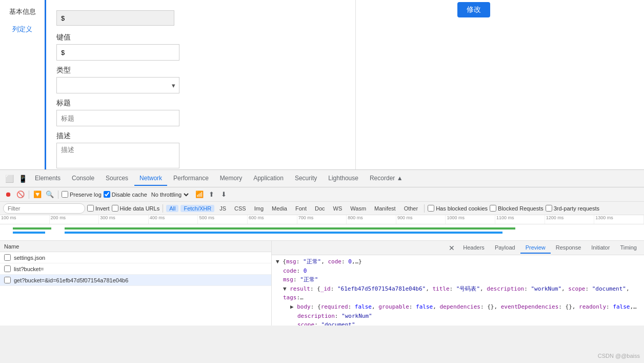  Describe the element at coordinates (118, 156) in the screenshot. I see `desc-input` at that location.